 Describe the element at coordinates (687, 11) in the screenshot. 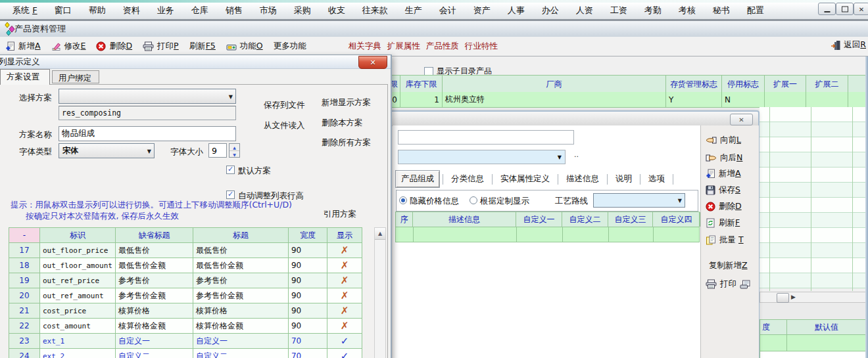

I see `menu-item-20: 考核` at that location.